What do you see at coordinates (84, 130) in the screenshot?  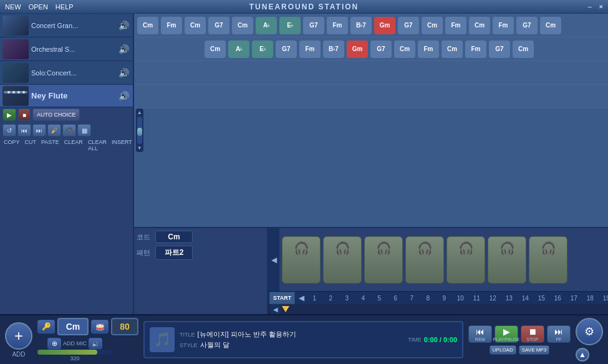 I see `grid-button: ▦` at bounding box center [84, 130].